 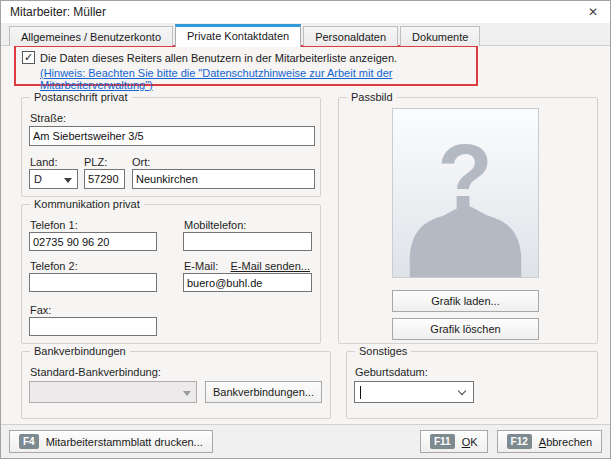 I want to click on city-label: Ort:, so click(x=141, y=162).